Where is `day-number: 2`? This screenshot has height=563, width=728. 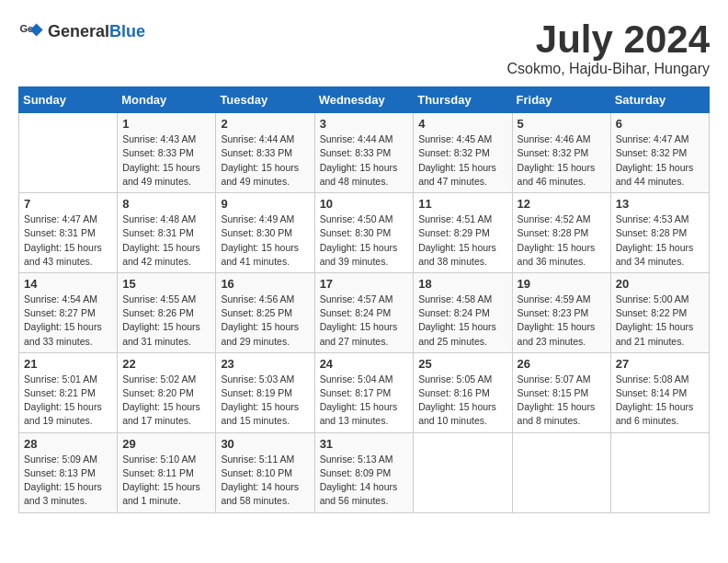 day-number: 2 is located at coordinates (265, 123).